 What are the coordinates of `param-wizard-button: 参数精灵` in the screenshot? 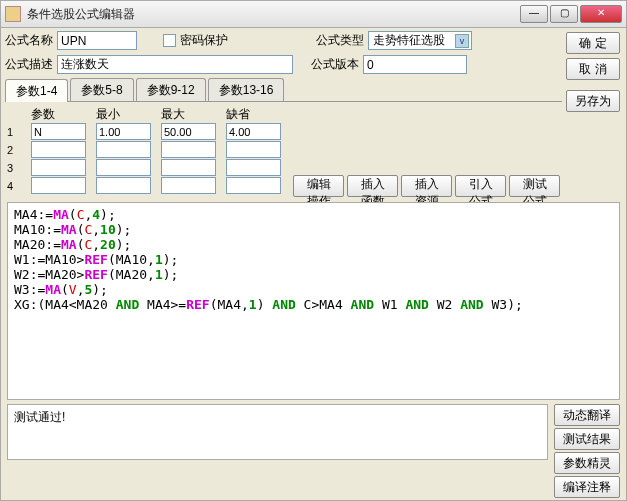 It's located at (587, 463).